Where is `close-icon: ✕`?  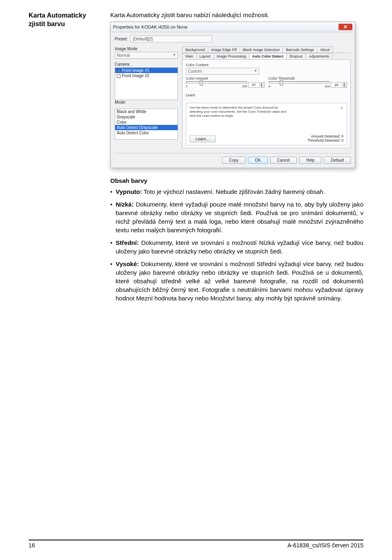 close-icon: ✕ is located at coordinates (345, 27).